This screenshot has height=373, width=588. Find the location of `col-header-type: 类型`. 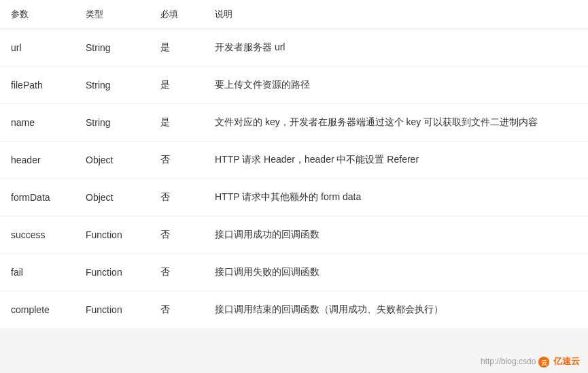

col-header-type: 类型 is located at coordinates (112, 15).